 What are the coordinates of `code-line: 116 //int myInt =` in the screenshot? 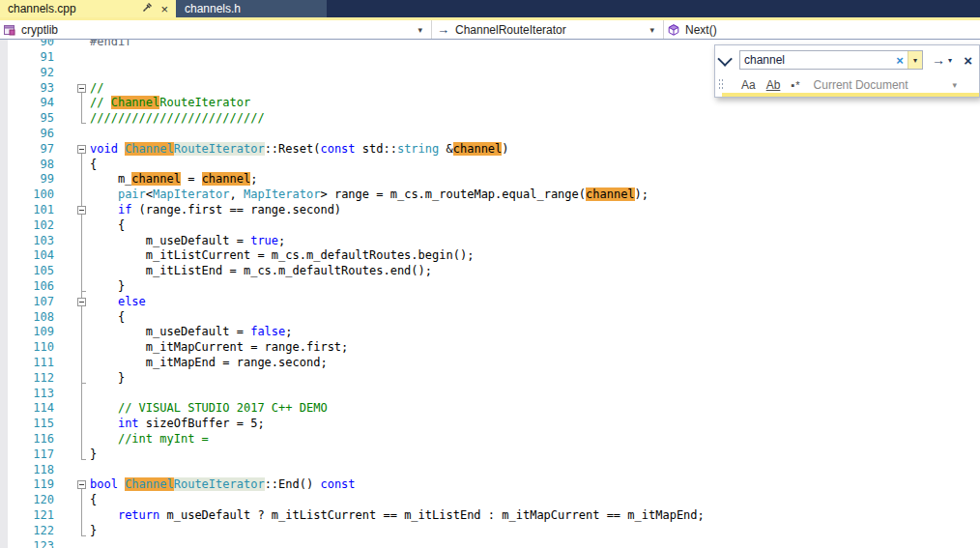 It's located at (490, 440).